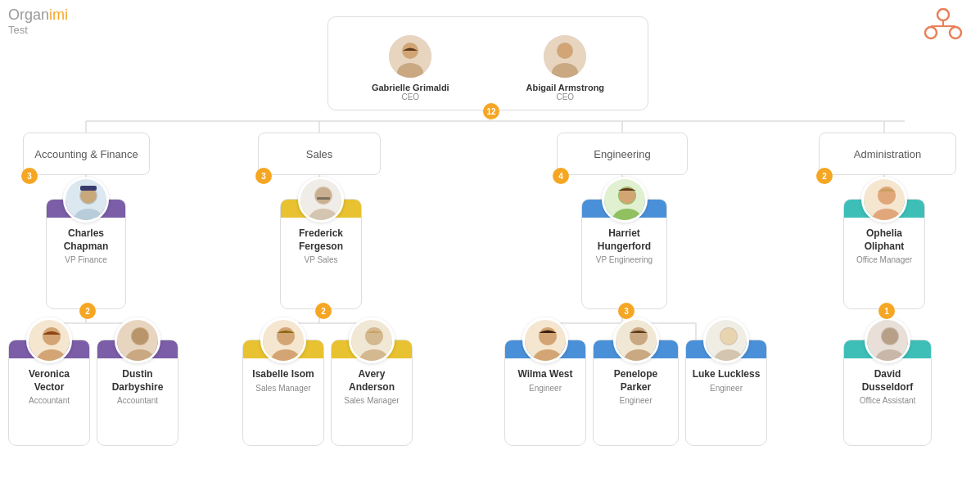 Image resolution: width=980 pixels, height=477 pixels. I want to click on dept-engineering: Engineering, so click(622, 154).